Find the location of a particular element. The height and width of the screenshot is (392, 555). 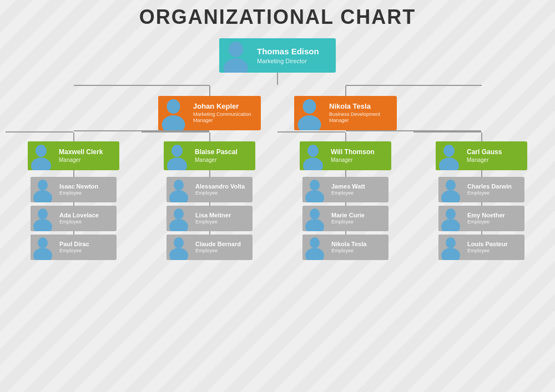

col3-vline-container is located at coordinates (345, 137).